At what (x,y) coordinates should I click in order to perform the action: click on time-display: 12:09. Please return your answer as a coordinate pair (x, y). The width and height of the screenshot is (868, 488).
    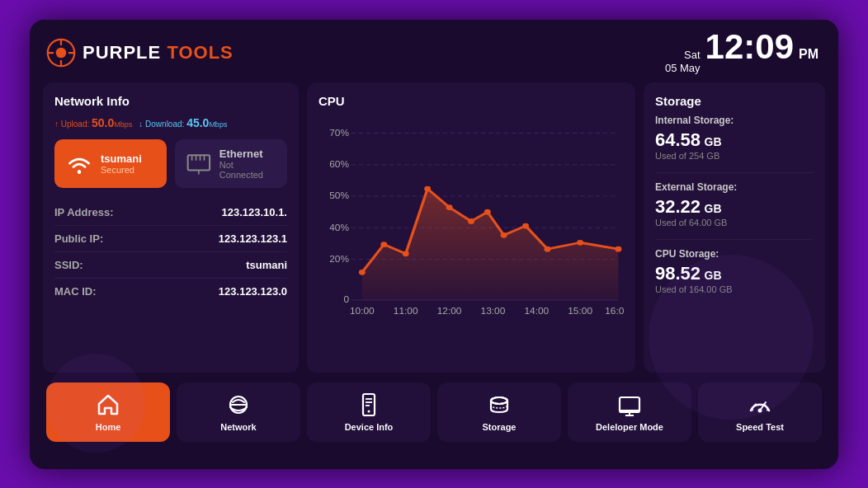
    Looking at the image, I should click on (749, 47).